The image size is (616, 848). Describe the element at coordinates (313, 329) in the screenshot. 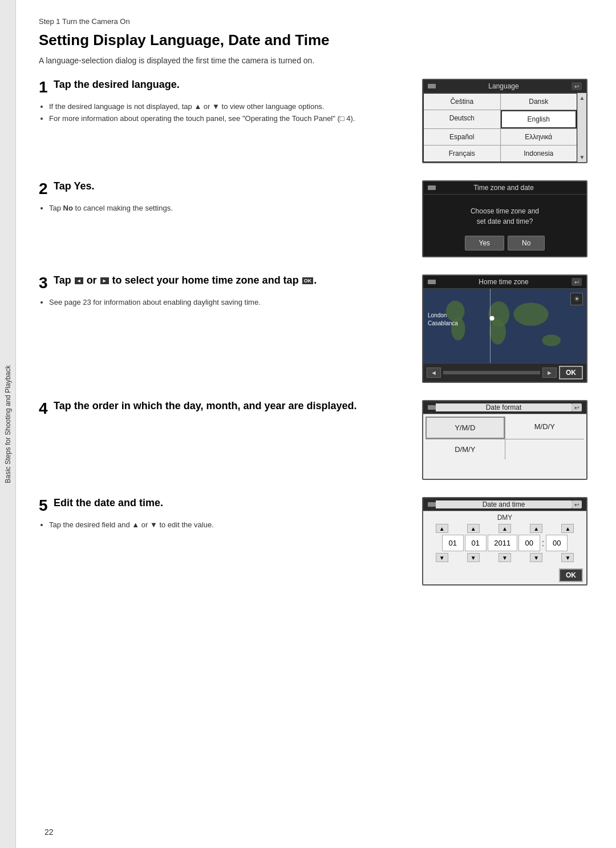

I see `step-3-row: 3 Tap ◄ or ► to select your home time zo…` at that location.